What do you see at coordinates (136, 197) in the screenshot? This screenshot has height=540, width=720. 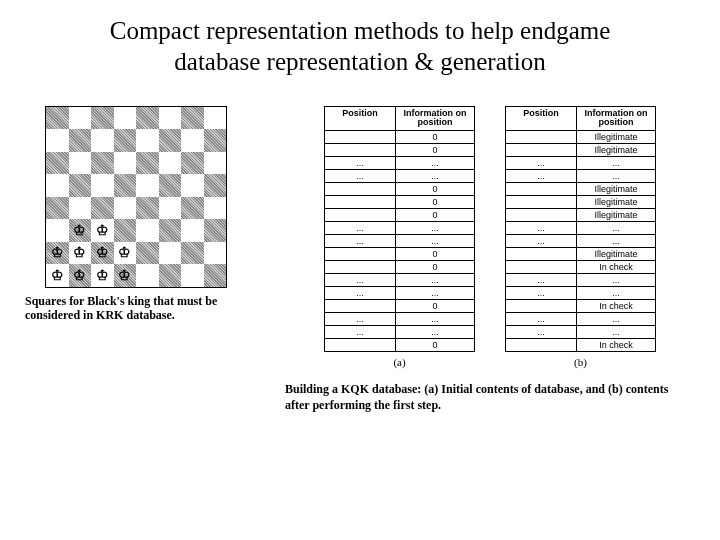 I see `chessboard: ♔♔♔♔♔♔♔♔♔♔` at bounding box center [136, 197].